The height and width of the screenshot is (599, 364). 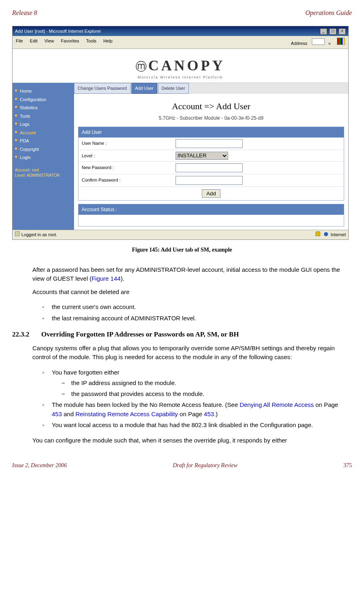 I want to click on paragraph-4: You can configure the module such that, …, so click(x=190, y=441).